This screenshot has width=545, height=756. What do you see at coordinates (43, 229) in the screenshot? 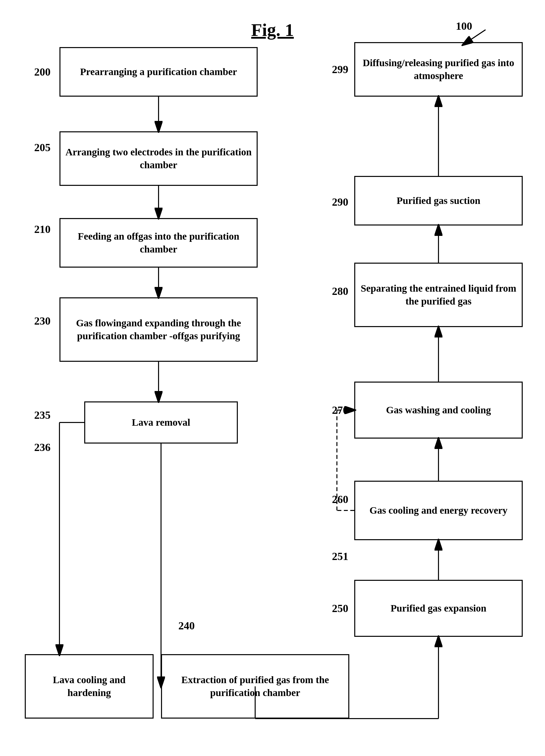
I see `ref-210: 210` at bounding box center [43, 229].